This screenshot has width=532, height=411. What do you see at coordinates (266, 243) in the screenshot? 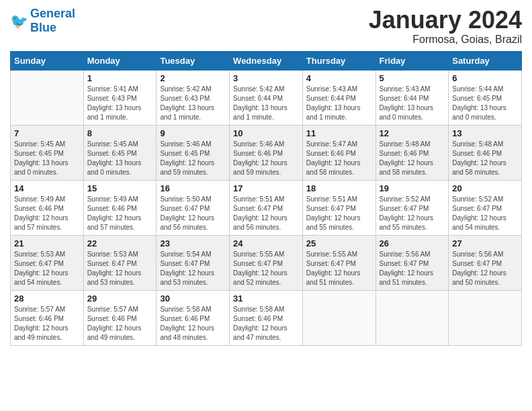
I see `day-number: 24` at bounding box center [266, 243].